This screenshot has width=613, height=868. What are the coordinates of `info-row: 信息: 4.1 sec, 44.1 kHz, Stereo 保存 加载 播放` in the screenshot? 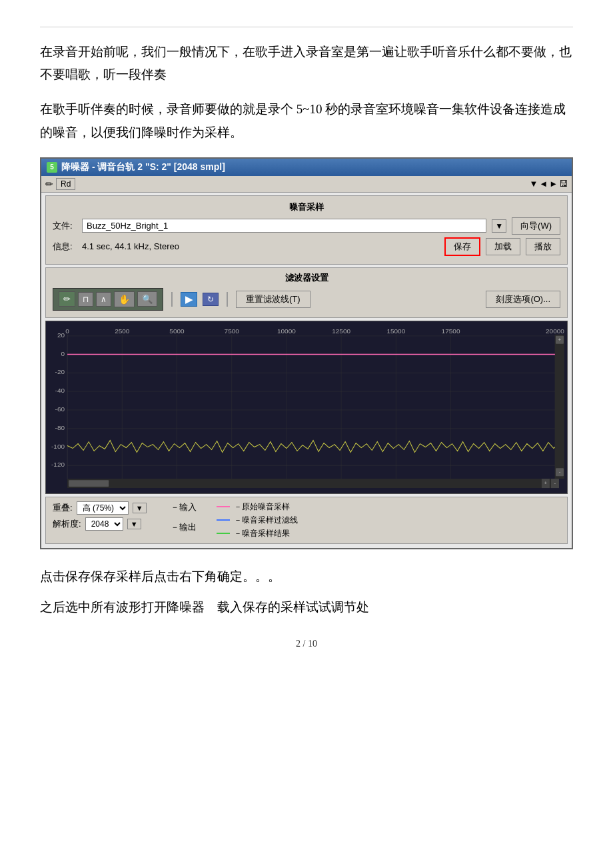 It's located at (306, 247).